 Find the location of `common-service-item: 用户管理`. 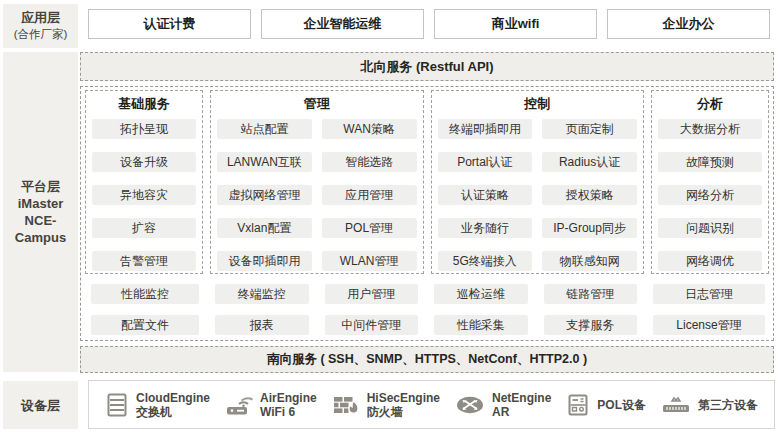

common-service-item: 用户管理 is located at coordinates (372, 294).